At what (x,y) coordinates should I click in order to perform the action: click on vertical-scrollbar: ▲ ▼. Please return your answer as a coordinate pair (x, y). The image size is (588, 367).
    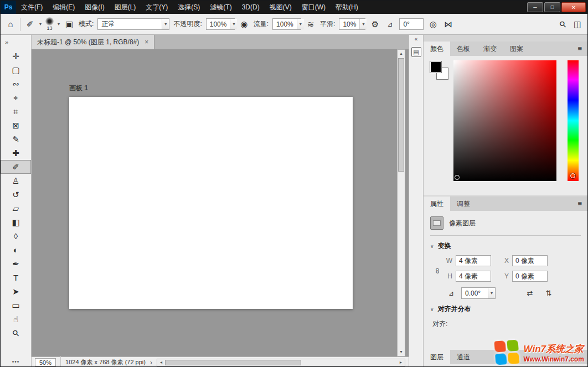
    Looking at the image, I should click on (401, 203).